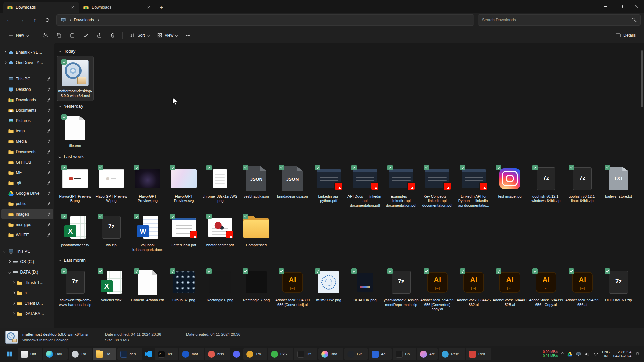 This screenshot has height=362, width=644. What do you see at coordinates (437, 290) in the screenshot?
I see `file-tile: AdobeStock_594399656 [Converted] copy.ai` at bounding box center [437, 290].